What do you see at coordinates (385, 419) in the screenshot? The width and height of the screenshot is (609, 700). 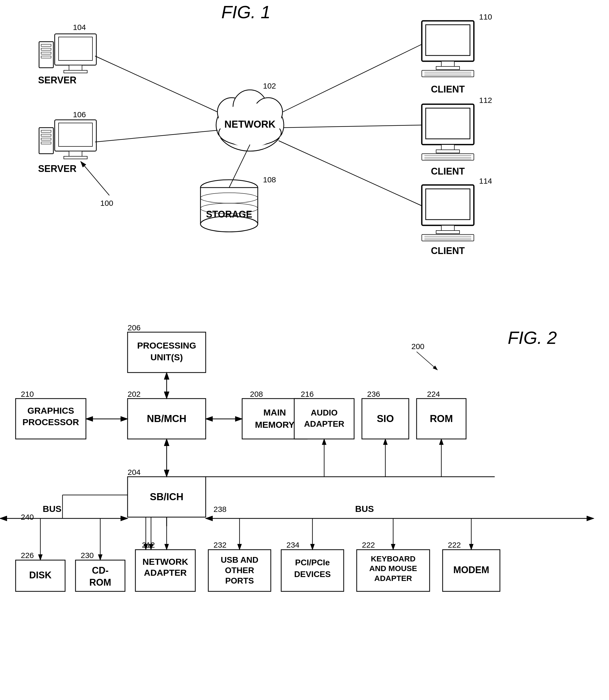 I see `sio-label: SIO` at bounding box center [385, 419].